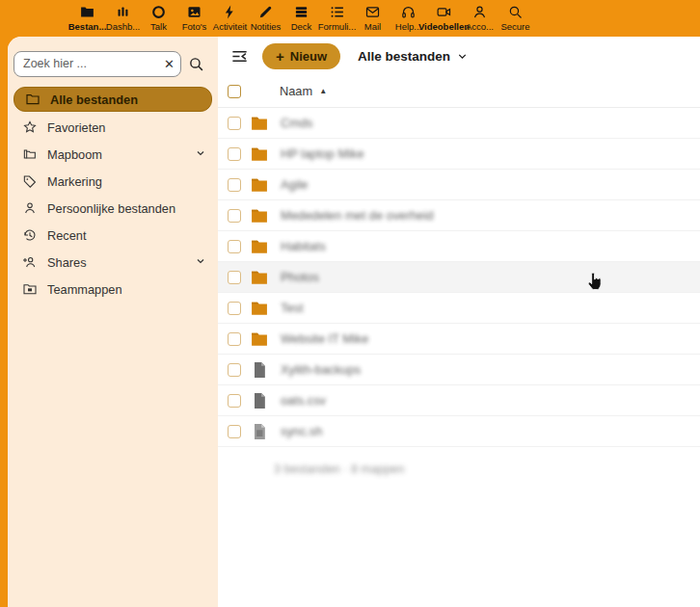 The width and height of the screenshot is (700, 607). What do you see at coordinates (121, 262) in the screenshot?
I see `sidebar-item-label: Shares` at bounding box center [121, 262].